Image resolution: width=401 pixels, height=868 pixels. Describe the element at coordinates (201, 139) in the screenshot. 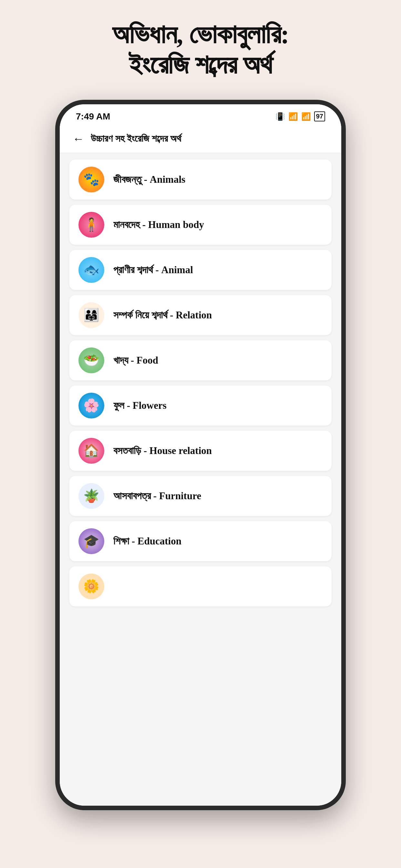

I see `header: ← উচ্চারণ সহ ইংরেজি শব্দের অর্থ` at that location.